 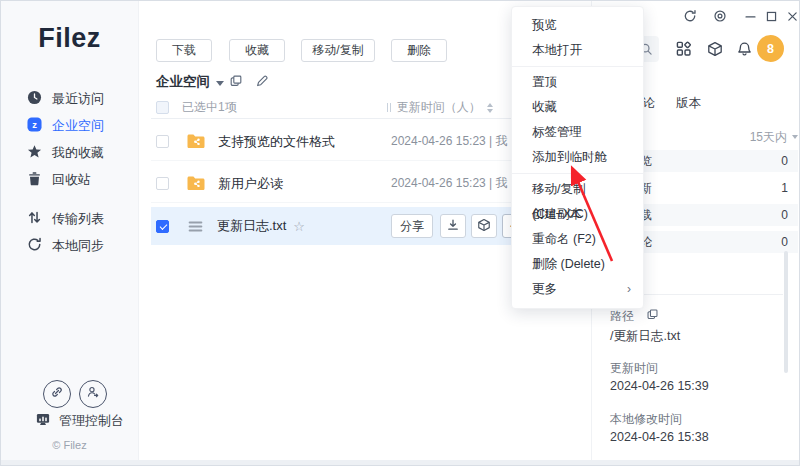 What do you see at coordinates (720, 18) in the screenshot?
I see `gear-icon` at bounding box center [720, 18].